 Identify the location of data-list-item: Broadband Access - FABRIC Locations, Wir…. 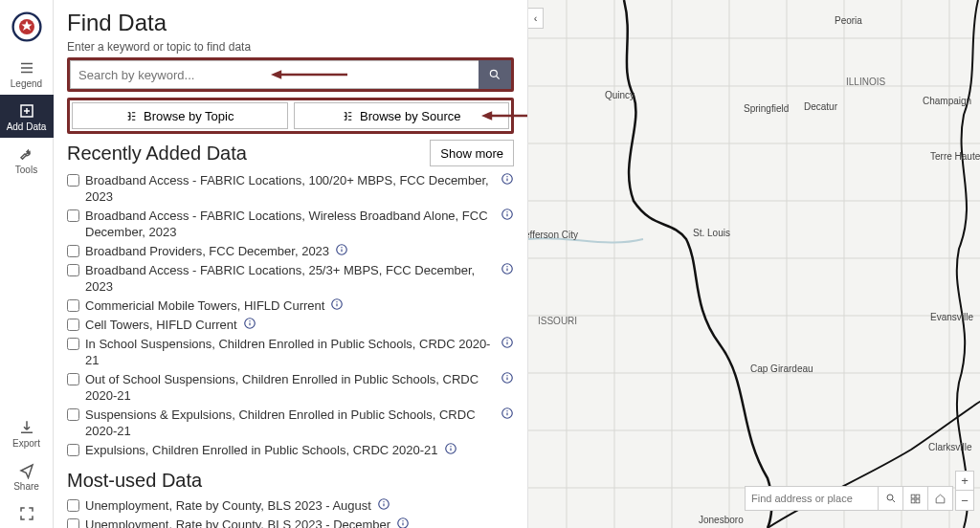
(291, 224).